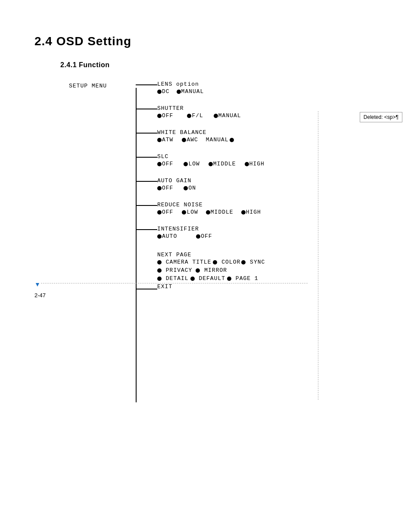  Describe the element at coordinates (253, 262) in the screenshot. I see `next-page-sync: SYNC` at that location.